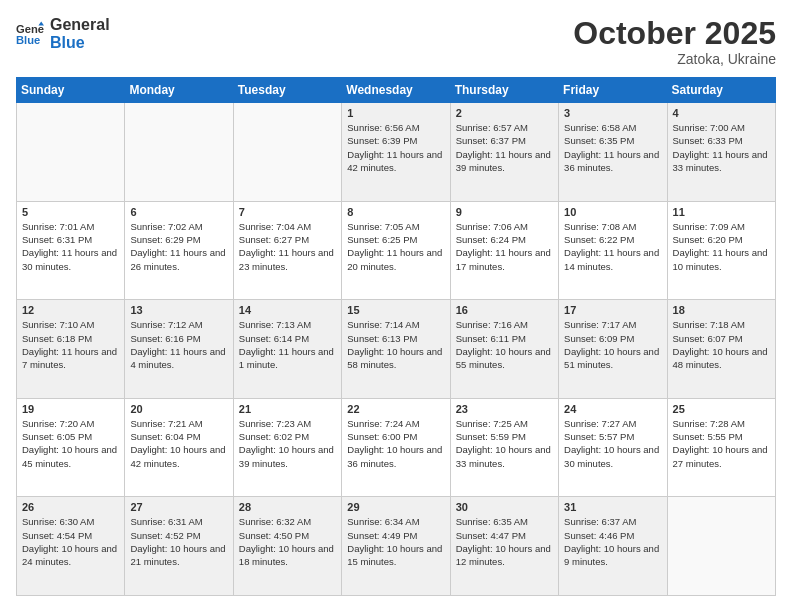 Image resolution: width=792 pixels, height=612 pixels. What do you see at coordinates (504, 546) in the screenshot?
I see `calendar-cell: 30Sunrise: 6:35 AMSunset: 4:47 PMDayligh…` at bounding box center [504, 546].